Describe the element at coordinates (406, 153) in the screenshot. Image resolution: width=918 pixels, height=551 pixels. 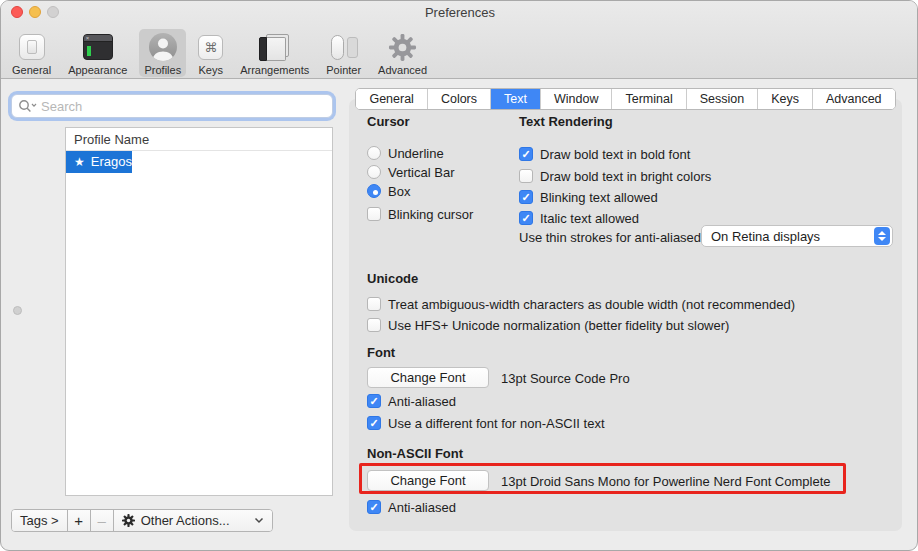
I see `radio-underline: Underline` at that location.